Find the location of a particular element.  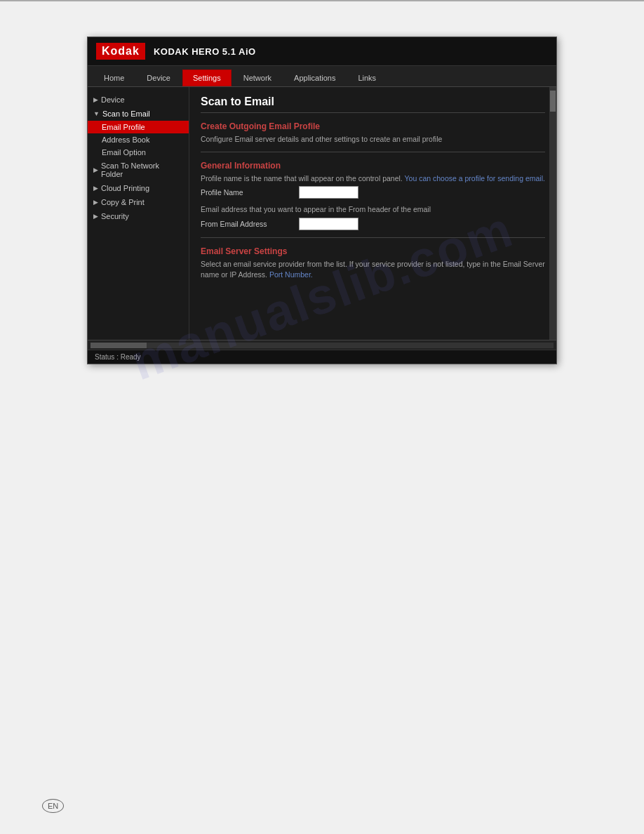

arrow-icon-copy: ▶ is located at coordinates (95, 202).